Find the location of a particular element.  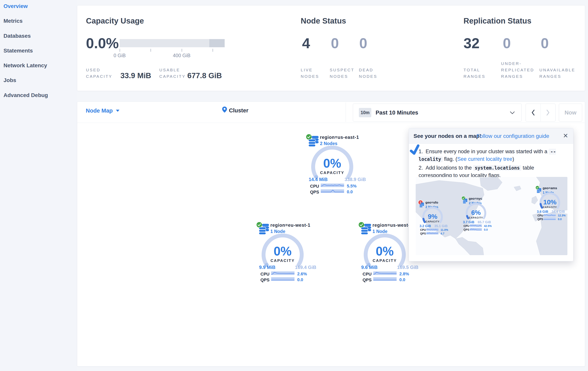

sidebar-item-advanced-debug: Advanced Debug is located at coordinates (26, 95).